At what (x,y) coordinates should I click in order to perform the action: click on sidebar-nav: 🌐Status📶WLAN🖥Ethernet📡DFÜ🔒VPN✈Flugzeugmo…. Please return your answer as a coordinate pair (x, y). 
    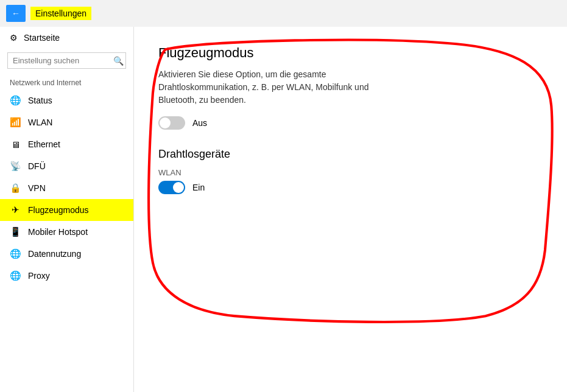
    Looking at the image, I should click on (67, 188).